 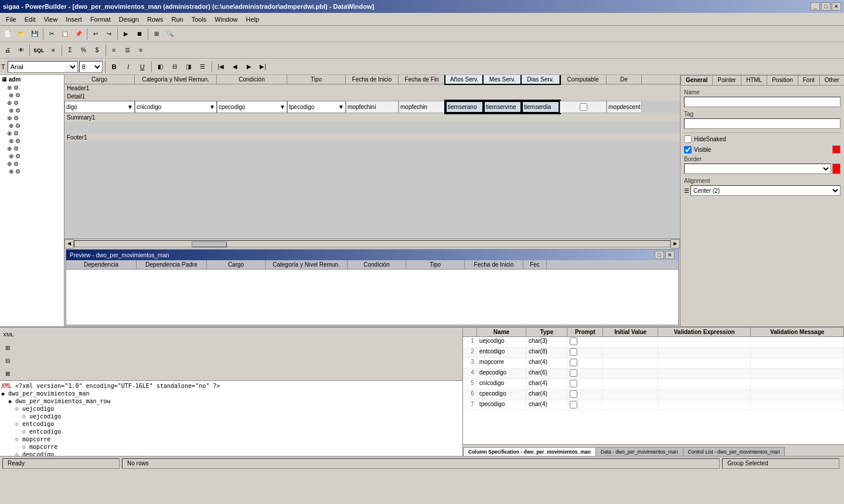 I want to click on preview-btn: 👁, so click(x=21, y=50).